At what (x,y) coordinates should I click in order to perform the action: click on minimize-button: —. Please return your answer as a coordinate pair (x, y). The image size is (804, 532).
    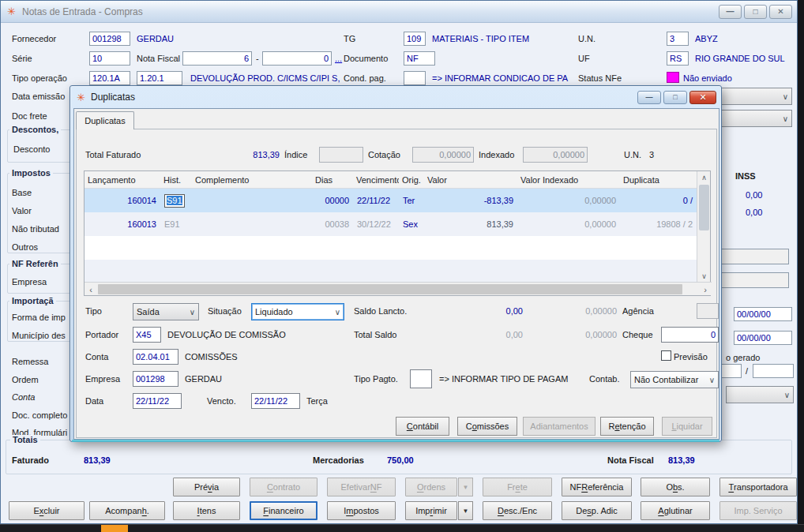
    Looking at the image, I should click on (730, 12).